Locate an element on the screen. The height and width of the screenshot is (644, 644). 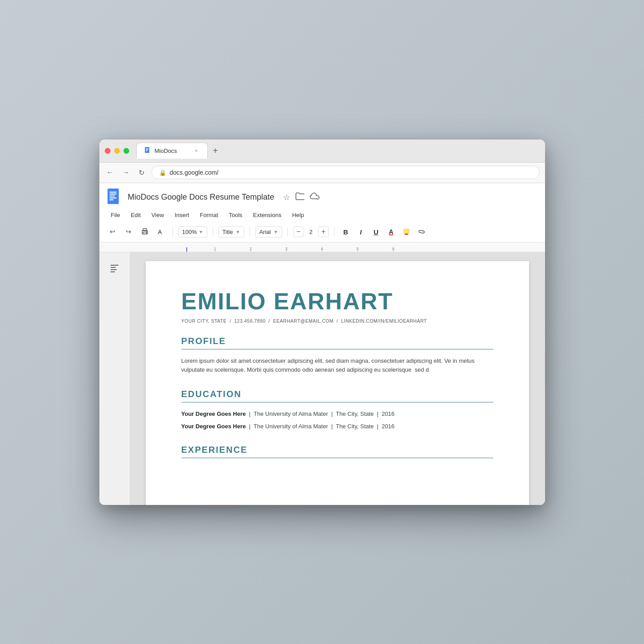
zoom-selector: 100% ▼ is located at coordinates (193, 232).